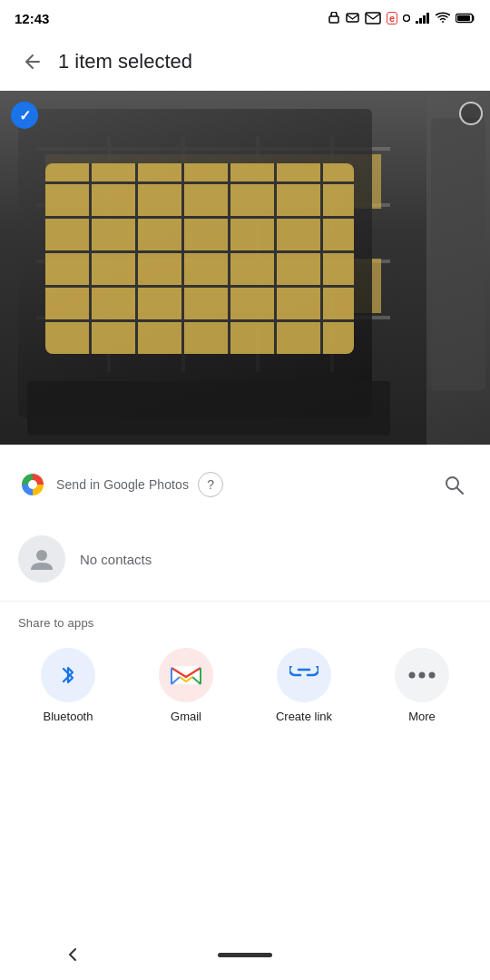  I want to click on mail-icon, so click(373, 18).